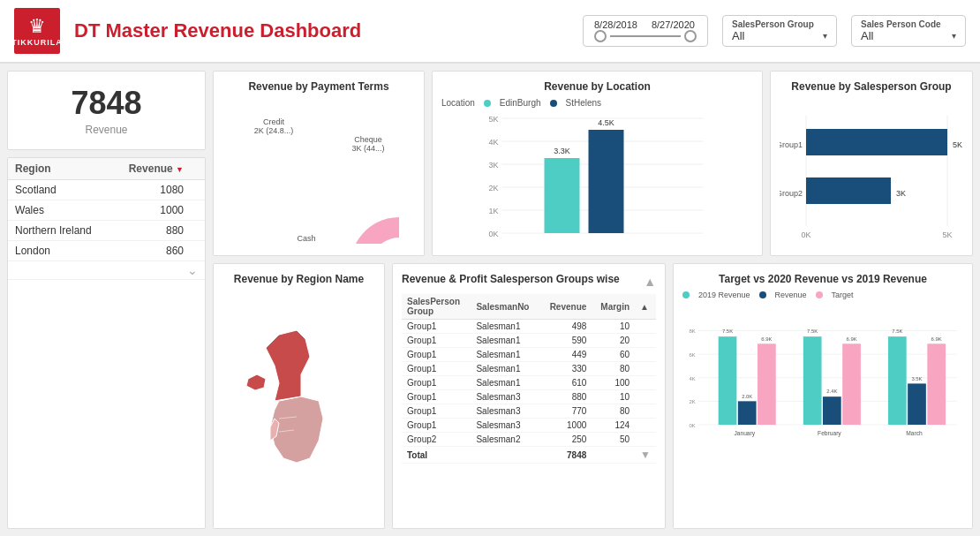 The image size is (980, 536). I want to click on map-title: Revenue by Region Name, so click(298, 279).